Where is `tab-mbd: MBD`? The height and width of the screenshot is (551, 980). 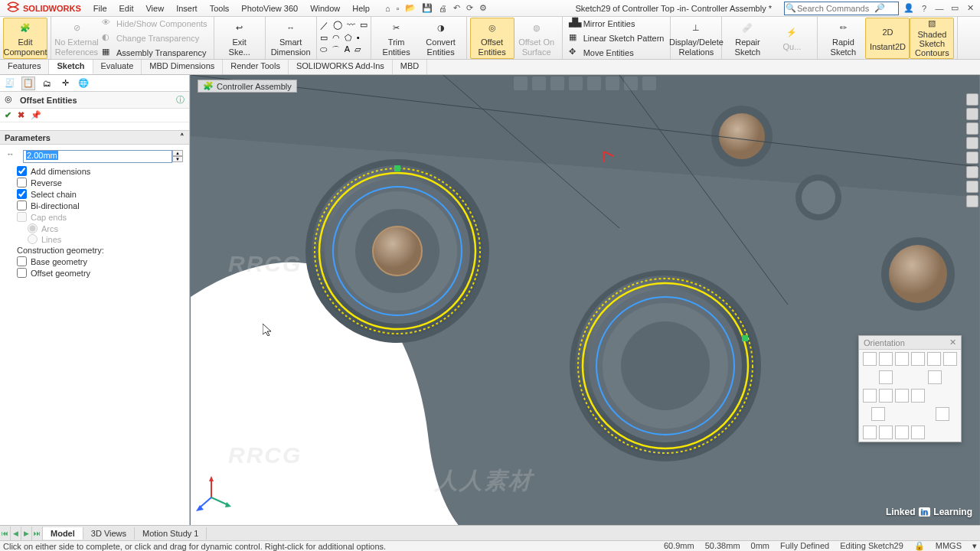 tab-mbd: MBD is located at coordinates (410, 67).